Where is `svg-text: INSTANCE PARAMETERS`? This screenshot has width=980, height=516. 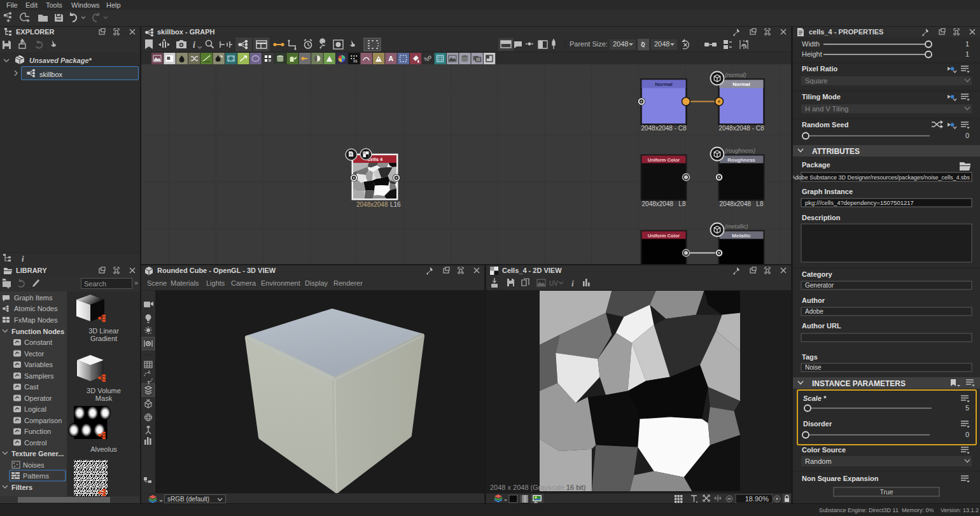
svg-text: INSTANCE PARAMETERS is located at coordinates (859, 384).